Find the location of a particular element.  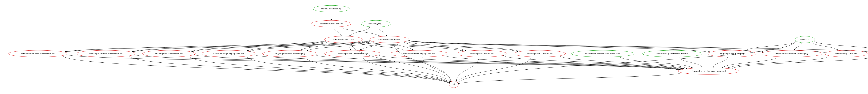

edge-processed-test-to-cv-results is located at coordinates (411, 47).